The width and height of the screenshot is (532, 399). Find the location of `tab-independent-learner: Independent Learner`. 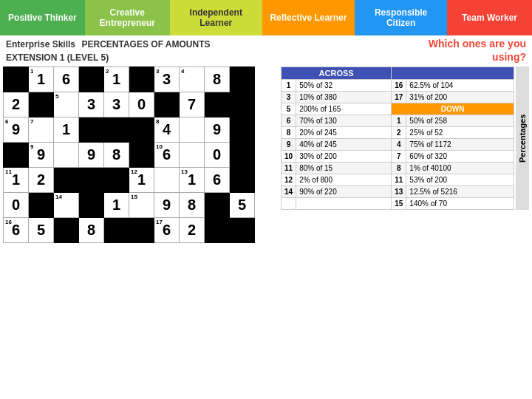

tab-independent-learner: Independent Learner is located at coordinates (216, 18).